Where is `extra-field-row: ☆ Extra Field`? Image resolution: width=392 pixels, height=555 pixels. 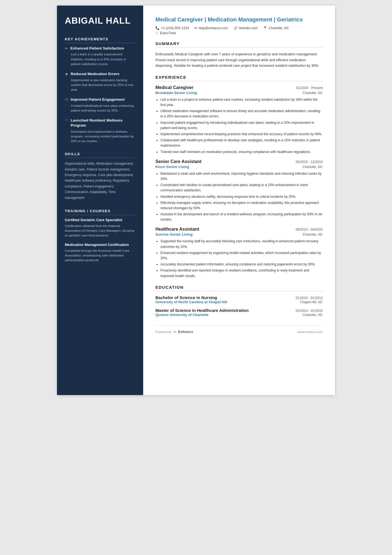
extra-field-row: ☆ Extra Field is located at coordinates (239, 33).